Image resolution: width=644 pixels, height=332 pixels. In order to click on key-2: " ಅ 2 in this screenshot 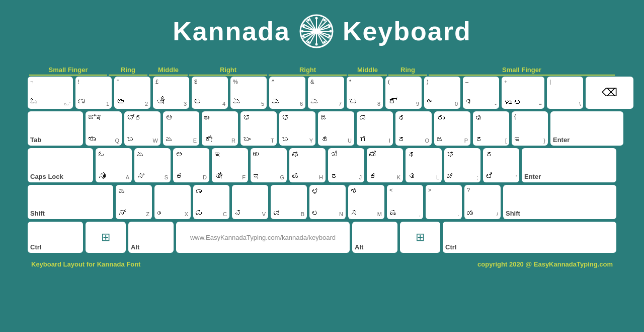, I will do `click(132, 93)`.